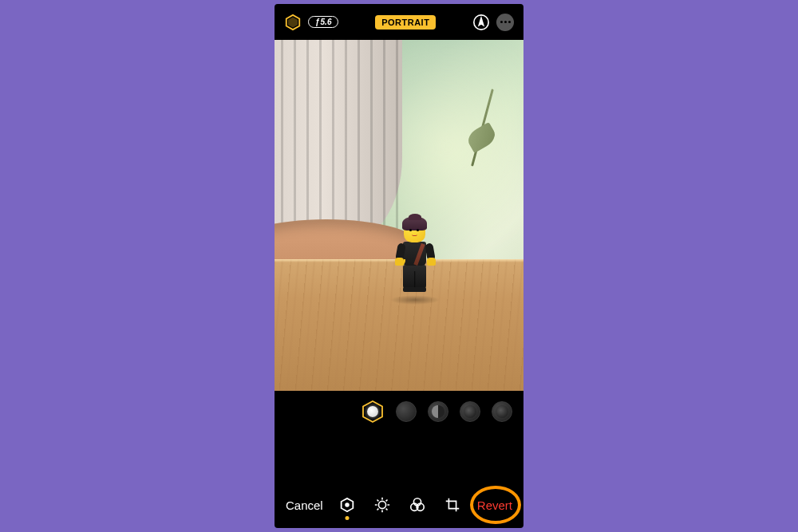 This screenshot has width=798, height=532. I want to click on edit-tool-tabs, so click(400, 505).